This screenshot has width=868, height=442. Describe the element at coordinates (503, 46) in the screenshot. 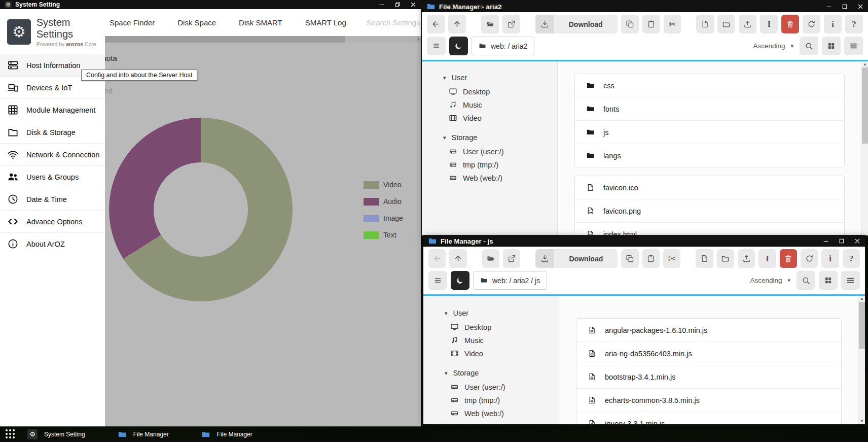

I see `breadcrumb: web: / aria2` at that location.